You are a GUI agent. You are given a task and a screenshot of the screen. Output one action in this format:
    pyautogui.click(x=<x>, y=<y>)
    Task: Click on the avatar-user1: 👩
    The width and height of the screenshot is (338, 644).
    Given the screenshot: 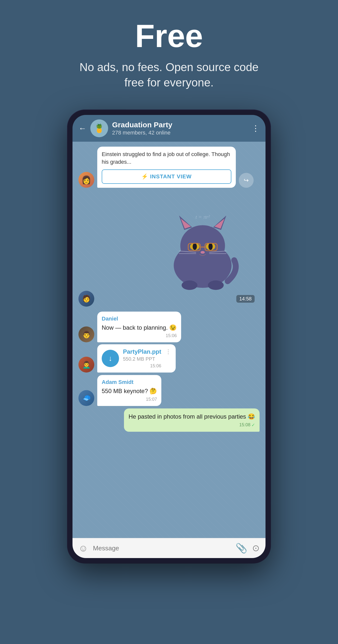 What is the action you would take?
    pyautogui.click(x=86, y=180)
    